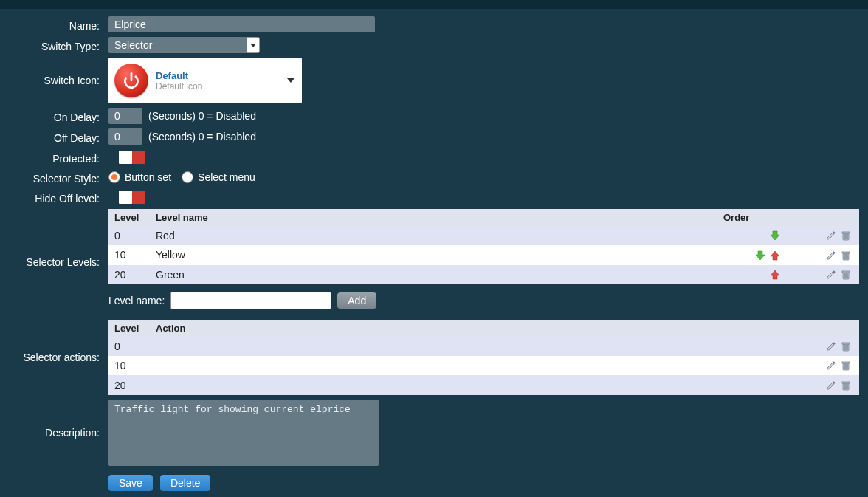 Image resolution: width=868 pixels, height=497 pixels. I want to click on action-level-cell: 20, so click(129, 385).